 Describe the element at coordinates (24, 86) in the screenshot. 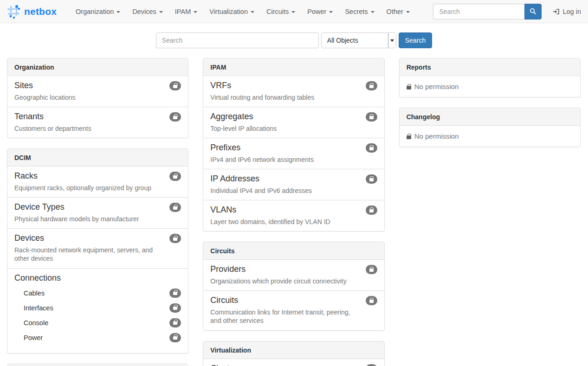

I see `sites-link: Sites` at that location.